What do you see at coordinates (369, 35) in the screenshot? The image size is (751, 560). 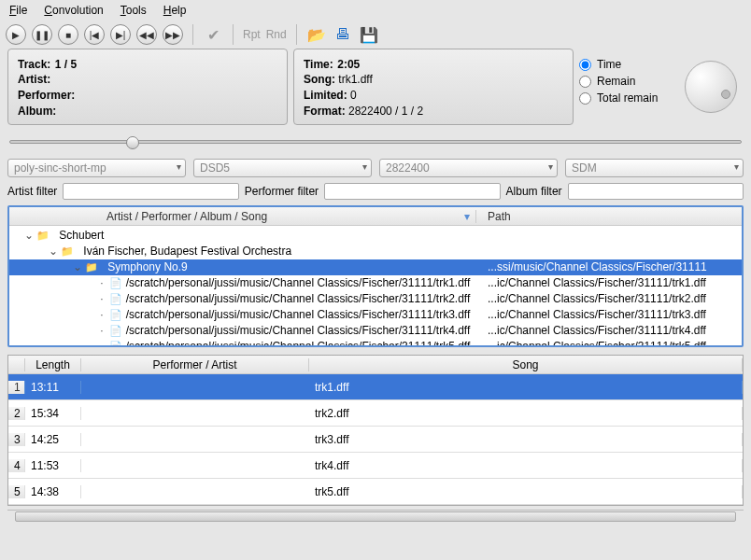 I see `save-icon: 💾` at bounding box center [369, 35].